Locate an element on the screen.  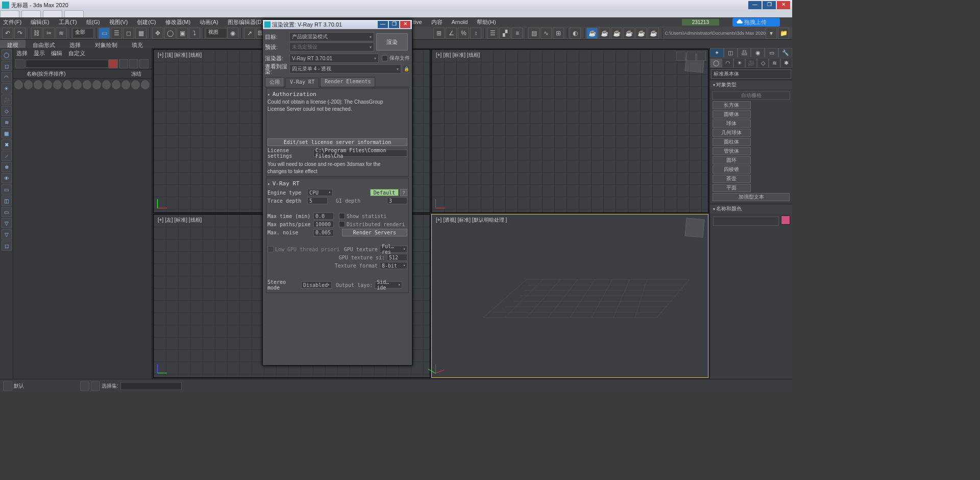
max-noise-spinner: 0.005 is located at coordinates (324, 233).